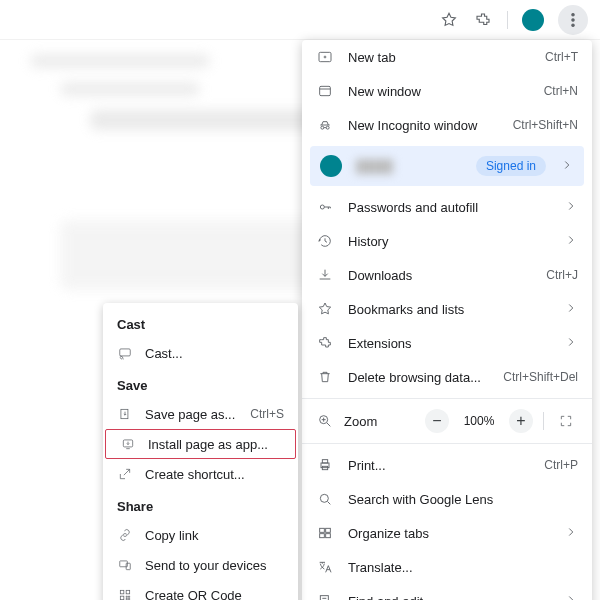 This screenshot has height=600, width=600. Describe the element at coordinates (447, 465) in the screenshot. I see `menu-print: Print... Ctrl+P` at that location.